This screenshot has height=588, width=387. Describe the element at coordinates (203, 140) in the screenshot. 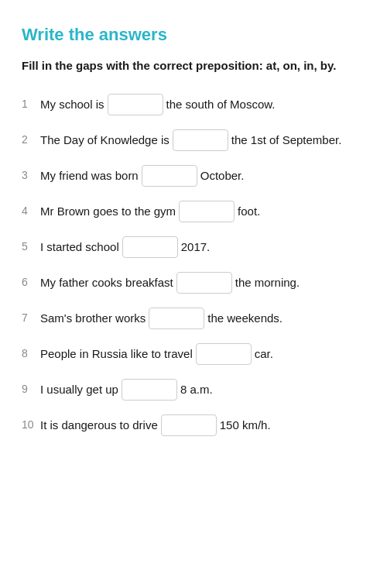

I see `question-text: The Day of Knowledge isthe 1st of Septem…` at that location.